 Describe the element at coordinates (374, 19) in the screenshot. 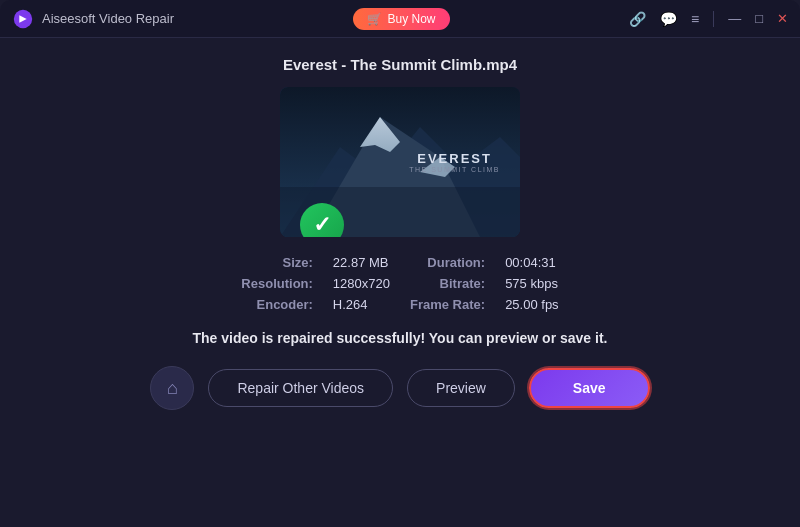

I see `cart-icon: 🛒` at that location.